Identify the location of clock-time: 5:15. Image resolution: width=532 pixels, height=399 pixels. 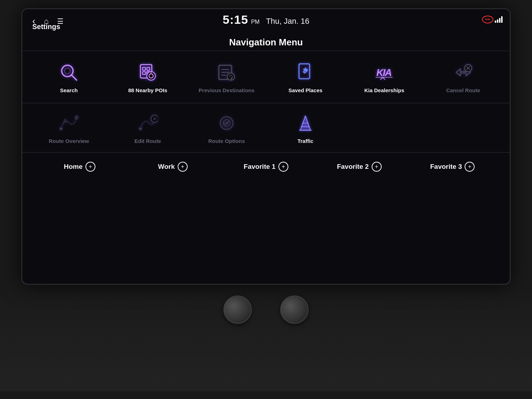
(235, 20).